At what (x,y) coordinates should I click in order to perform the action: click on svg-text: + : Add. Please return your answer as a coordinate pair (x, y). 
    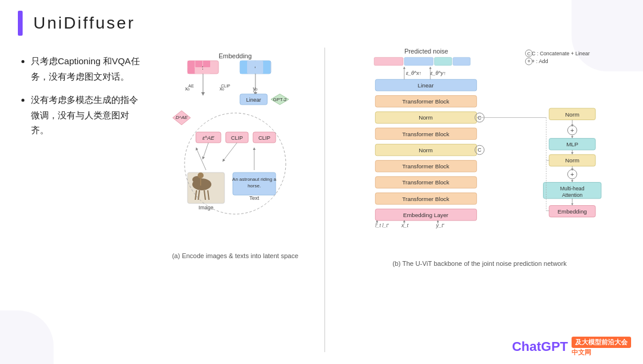
    Looking at the image, I should click on (540, 61).